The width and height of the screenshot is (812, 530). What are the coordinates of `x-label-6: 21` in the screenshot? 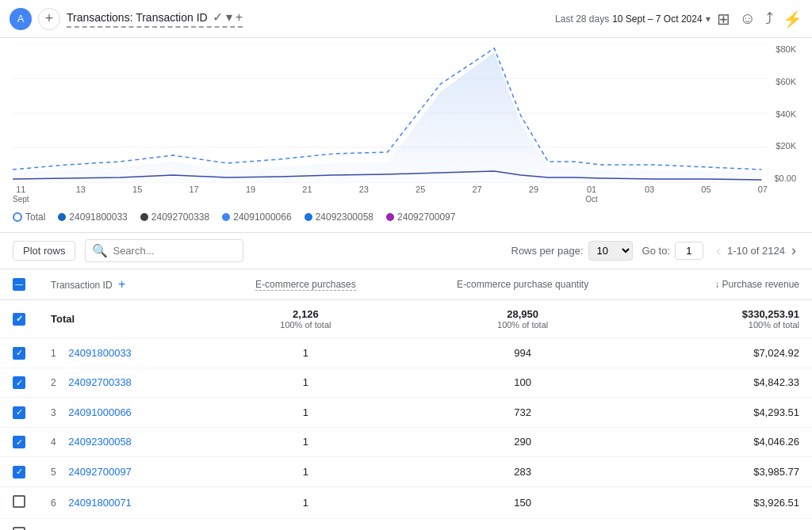 It's located at (307, 194).